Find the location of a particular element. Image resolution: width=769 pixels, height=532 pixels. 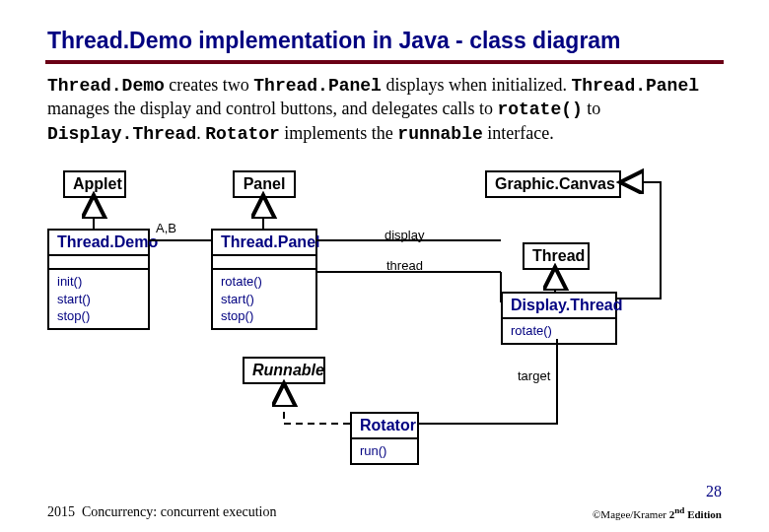

class-name: Runnable is located at coordinates (284, 370).